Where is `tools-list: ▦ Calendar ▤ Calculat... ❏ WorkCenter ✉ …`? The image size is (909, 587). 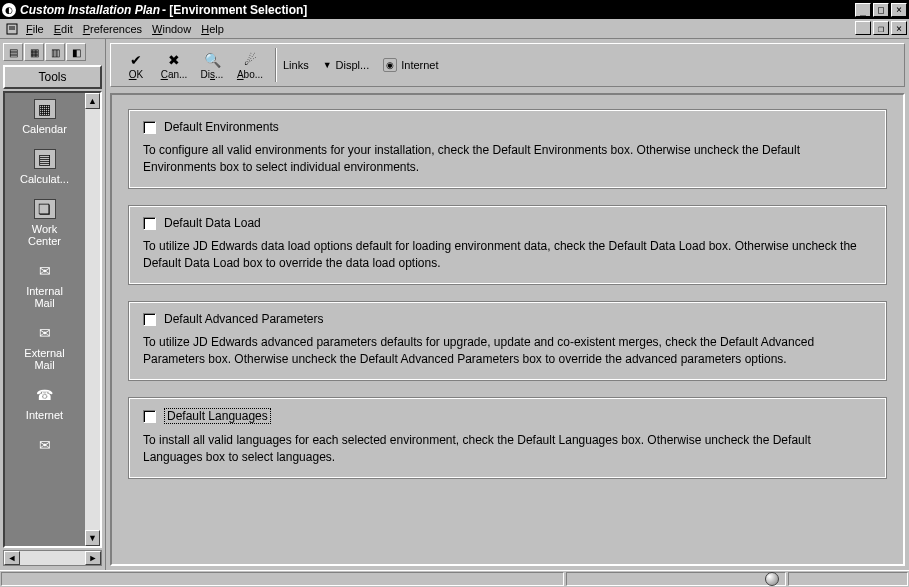 tools-list: ▦ Calendar ▤ Calculat... ❏ WorkCenter ✉ … is located at coordinates (52, 320).